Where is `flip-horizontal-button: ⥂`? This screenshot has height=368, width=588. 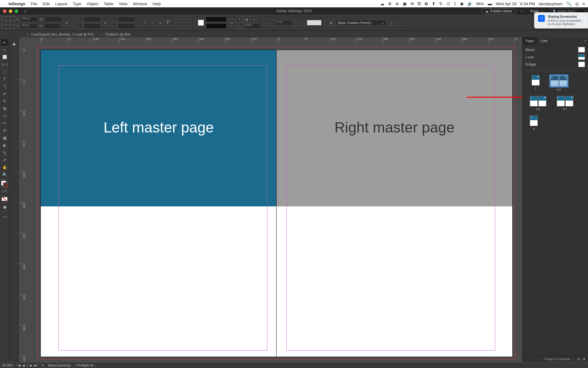 flip-horizontal-button: ⥂ is located at coordinates (181, 19).